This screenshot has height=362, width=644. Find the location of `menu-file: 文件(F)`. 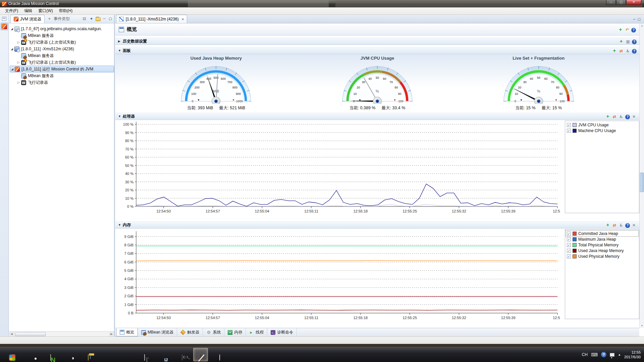

menu-file: 文件(F) is located at coordinates (11, 11).